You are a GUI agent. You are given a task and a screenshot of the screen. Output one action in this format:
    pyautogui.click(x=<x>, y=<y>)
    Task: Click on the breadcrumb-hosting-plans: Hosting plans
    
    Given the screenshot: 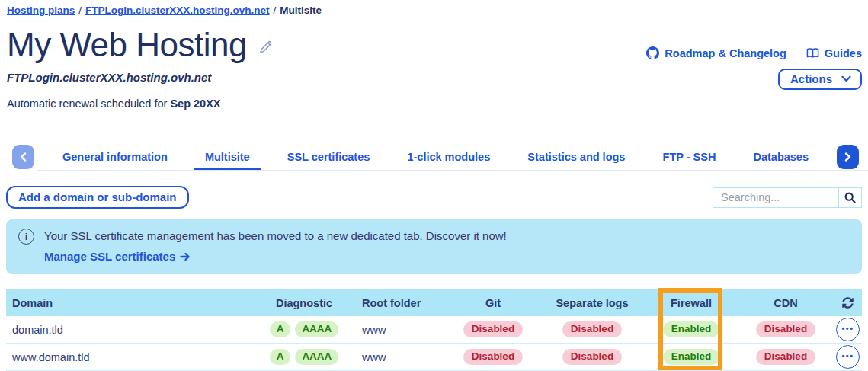 What is the action you would take?
    pyautogui.click(x=41, y=11)
    